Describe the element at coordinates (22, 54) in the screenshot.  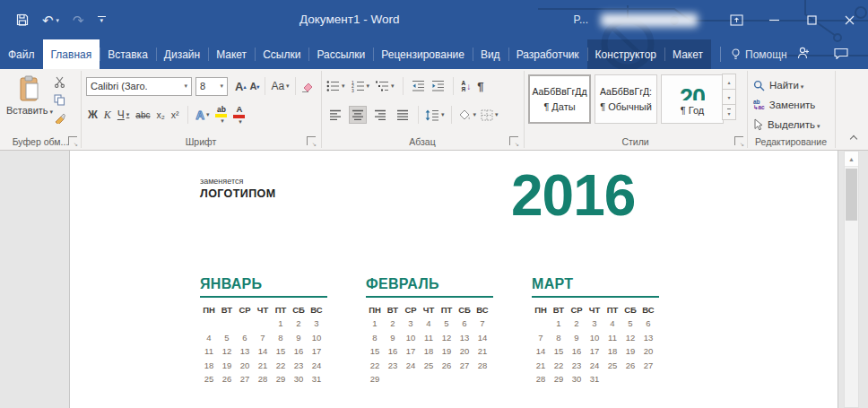
I see `tab-файл: Файл` at that location.